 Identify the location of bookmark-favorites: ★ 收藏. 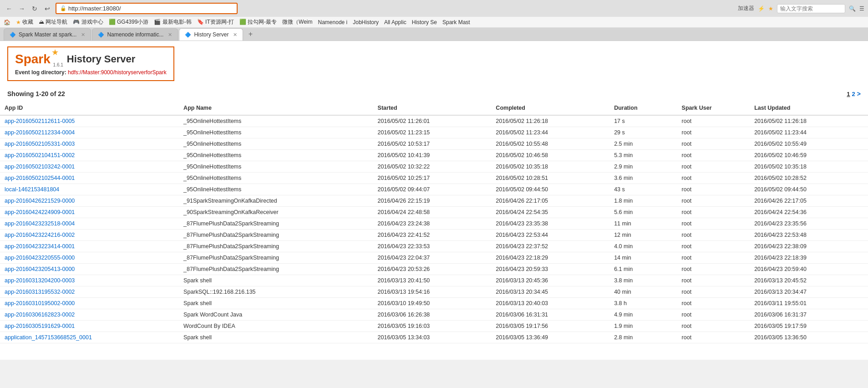
(25, 22).